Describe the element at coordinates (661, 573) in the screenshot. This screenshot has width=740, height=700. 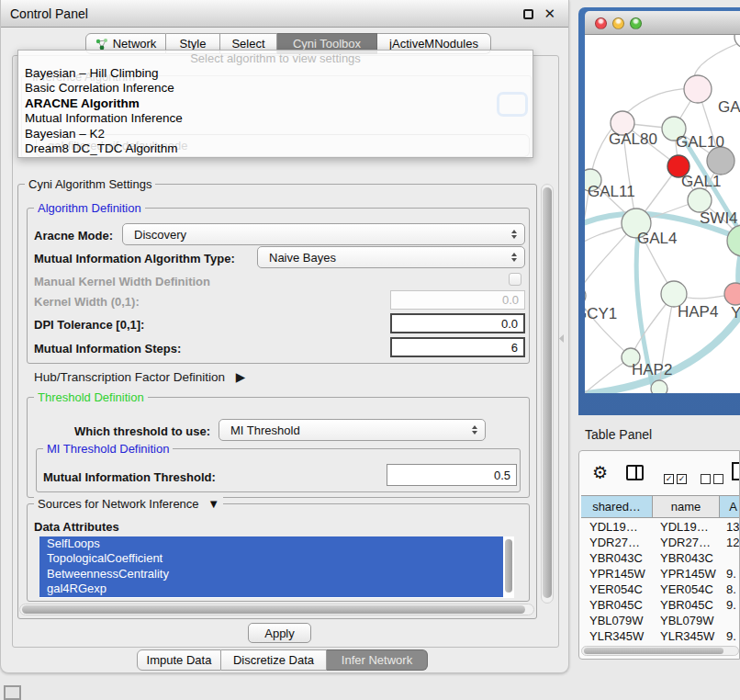
I see `table-row: YPR145WYPR145W9.` at that location.